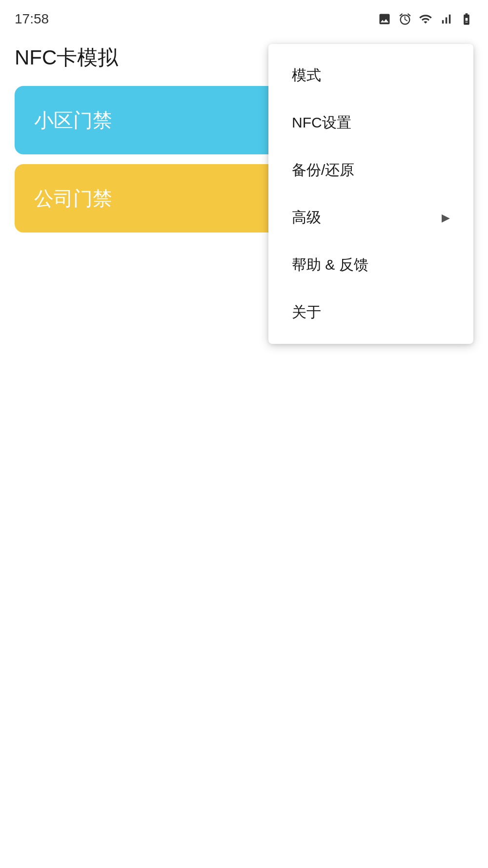 The height and width of the screenshot is (868, 488). Describe the element at coordinates (330, 265) in the screenshot. I see `menu-item-help-label: 帮助 & 反馈` at that location.